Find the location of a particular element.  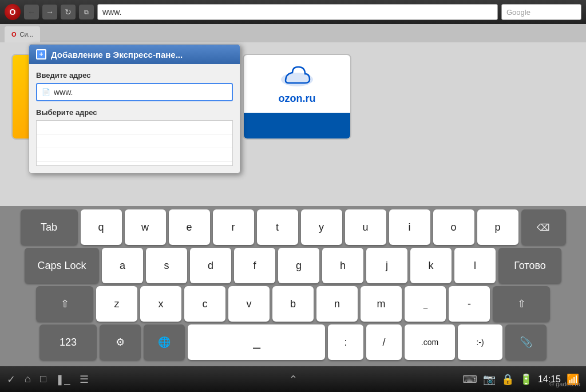

dash-key: - is located at coordinates (469, 304).